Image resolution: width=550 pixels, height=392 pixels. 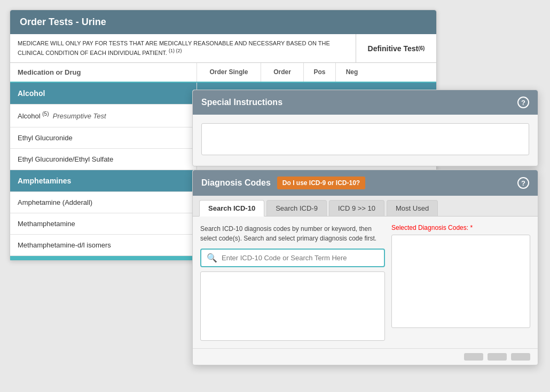 What do you see at coordinates (352, 73) in the screenshot?
I see `col-neg: Neg` at bounding box center [352, 73].